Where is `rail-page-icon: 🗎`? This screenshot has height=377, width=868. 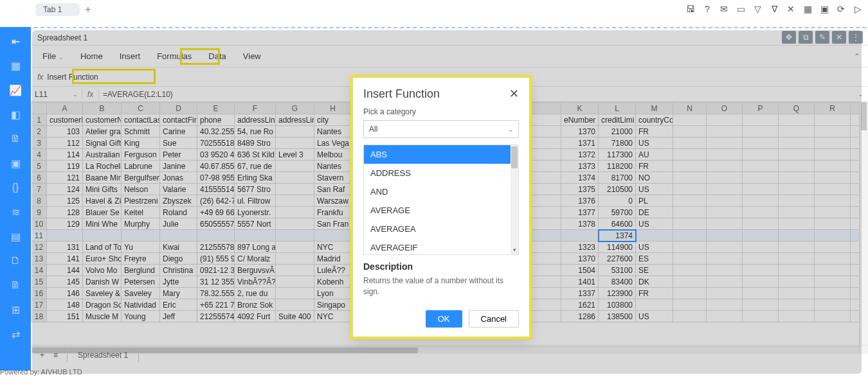
rail-page-icon: 🗎 is located at coordinates (15, 285).